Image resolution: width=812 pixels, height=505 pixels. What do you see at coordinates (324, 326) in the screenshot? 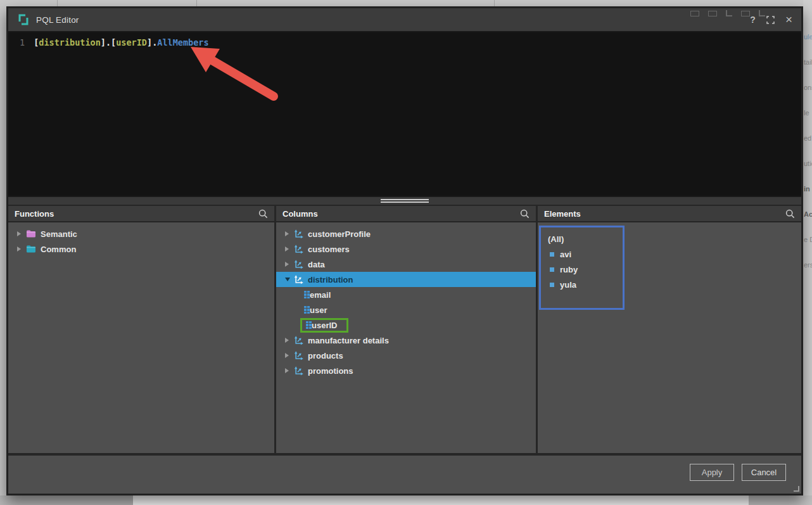
I see `tree-item-label: userID` at bounding box center [324, 326].